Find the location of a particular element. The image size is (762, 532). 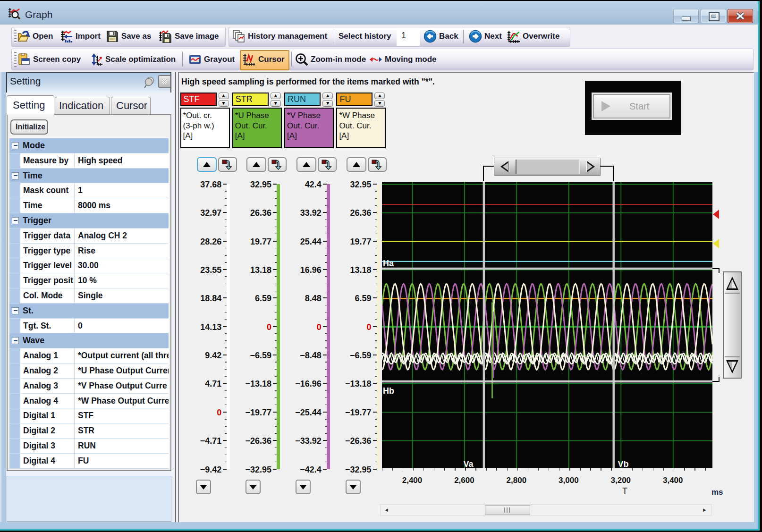

svg-text: Vb is located at coordinates (623, 464).